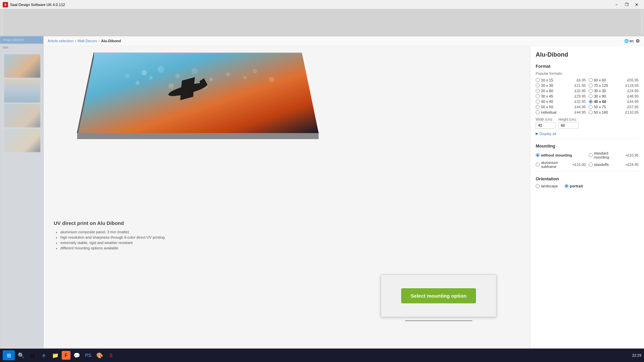  I want to click on height-label: Height (cm):, so click(569, 119).